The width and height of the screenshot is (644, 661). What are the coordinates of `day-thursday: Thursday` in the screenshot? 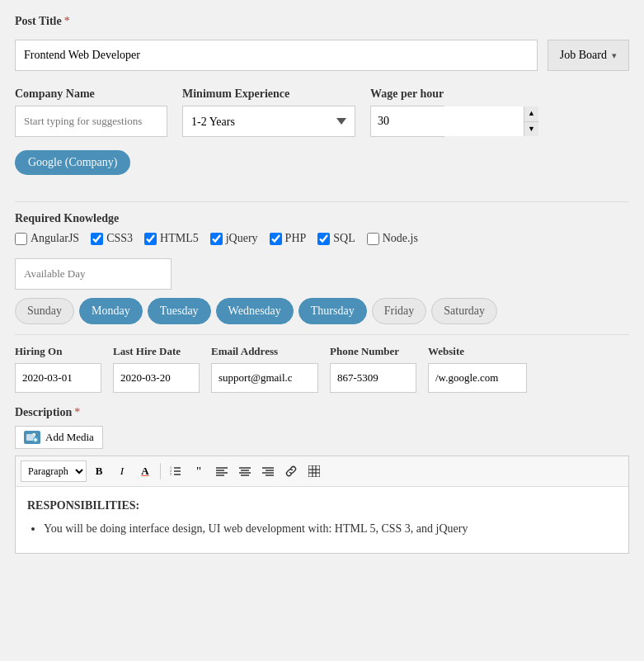 It's located at (333, 311).